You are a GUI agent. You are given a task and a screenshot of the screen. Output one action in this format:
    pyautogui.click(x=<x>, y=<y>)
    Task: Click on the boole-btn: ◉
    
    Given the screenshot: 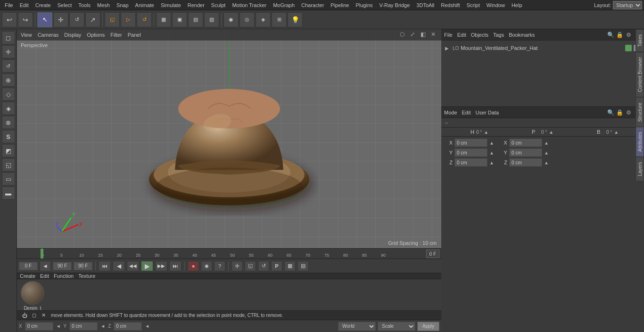 What is the action you would take?
    pyautogui.click(x=231, y=20)
    